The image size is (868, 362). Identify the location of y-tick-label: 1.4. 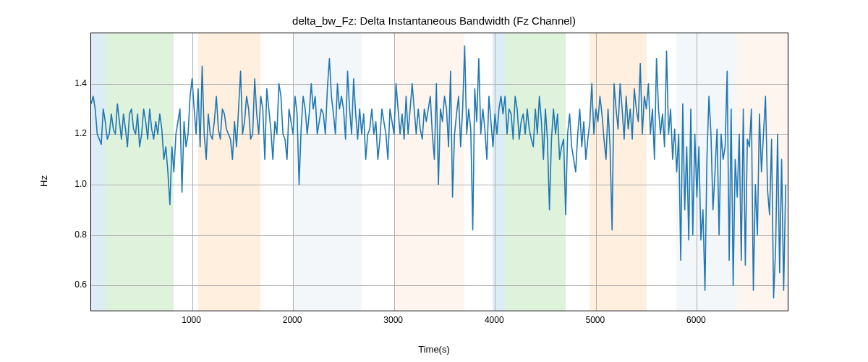
(72, 83).